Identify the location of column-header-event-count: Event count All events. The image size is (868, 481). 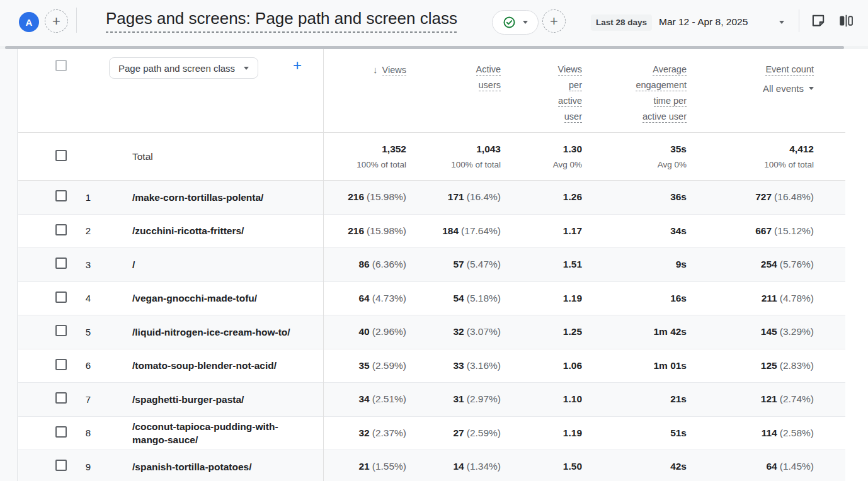
(750, 93).